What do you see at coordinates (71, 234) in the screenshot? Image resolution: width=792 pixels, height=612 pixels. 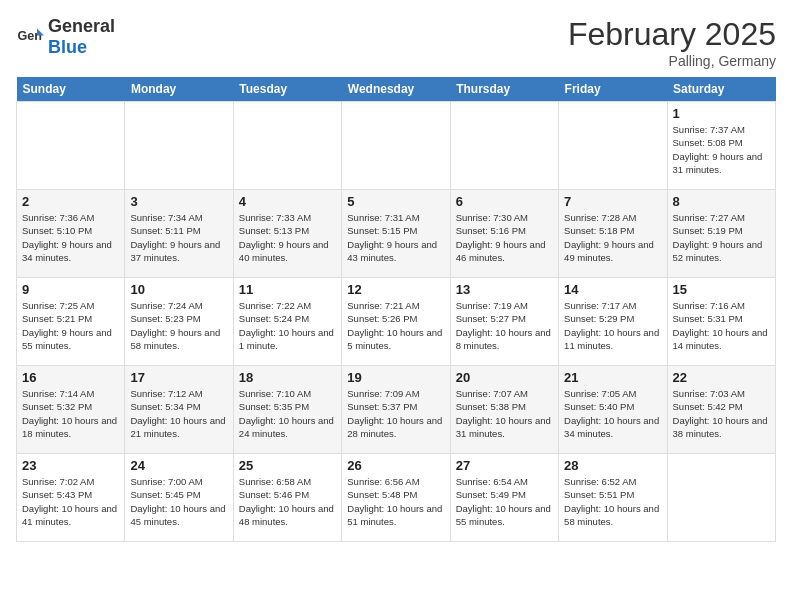 I see `calendar-cell: 2Sunrise: 7:36 AM Sunset: 5:10 PM Daylig…` at bounding box center [71, 234].